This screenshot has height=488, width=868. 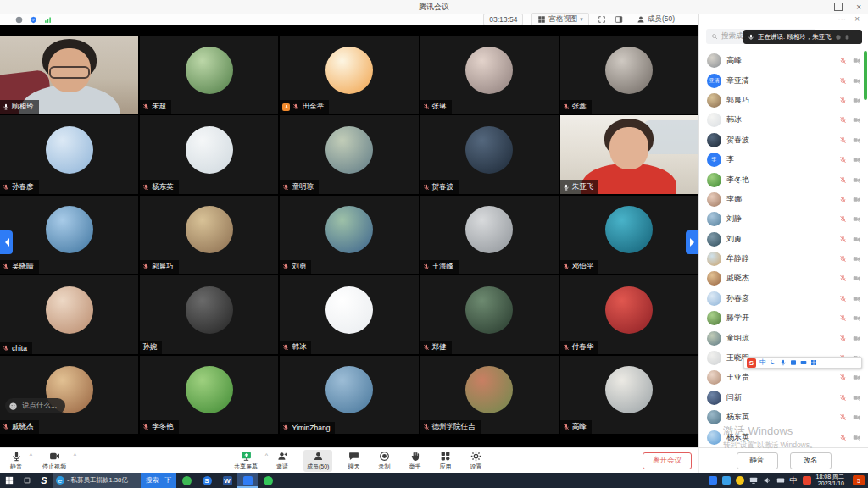 What do you see at coordinates (16, 461) in the screenshot?
I see `toolbar-mic: 静音^` at bounding box center [16, 461].